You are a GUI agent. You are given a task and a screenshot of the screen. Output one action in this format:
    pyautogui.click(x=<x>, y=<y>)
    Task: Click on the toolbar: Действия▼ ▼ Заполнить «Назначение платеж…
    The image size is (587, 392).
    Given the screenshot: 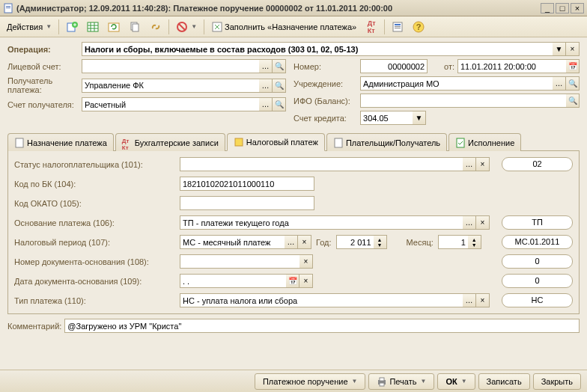 What is the action you would take?
    pyautogui.click(x=294, y=27)
    